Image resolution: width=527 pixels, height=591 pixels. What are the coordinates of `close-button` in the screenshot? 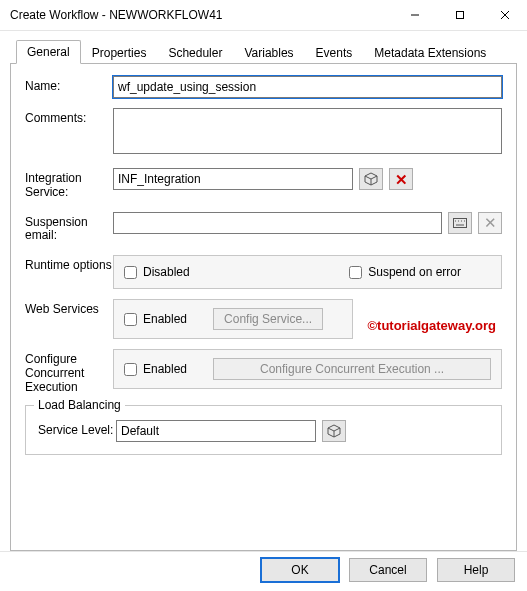 It's located at (504, 15).